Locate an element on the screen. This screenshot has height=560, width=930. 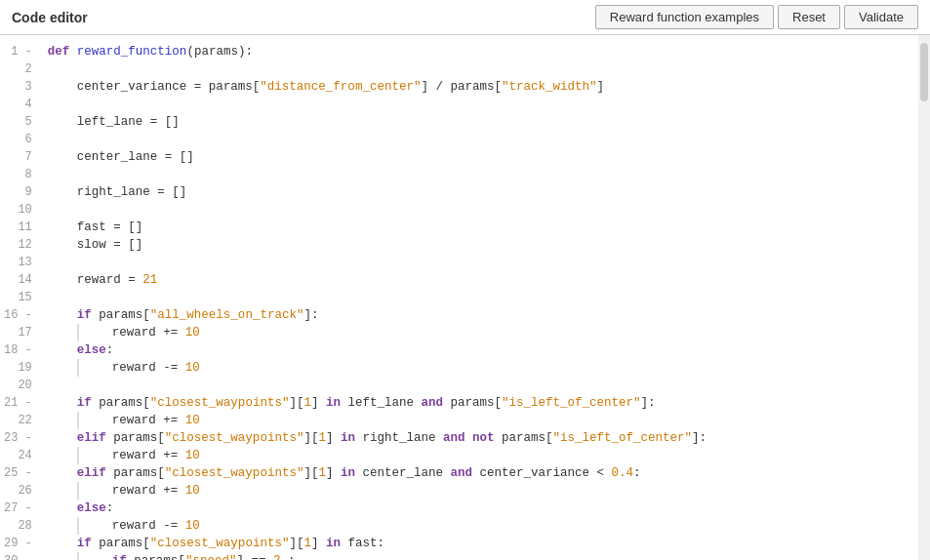
editor-title: Code editor is located at coordinates (50, 18).